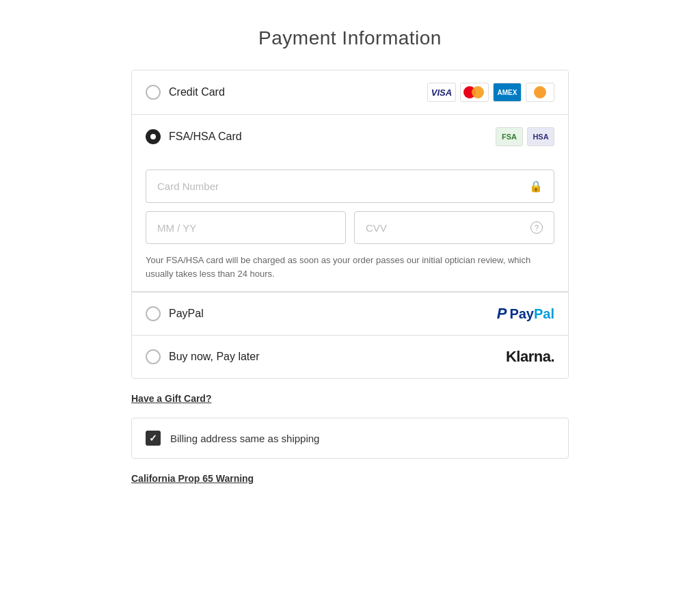 Image resolution: width=700 pixels, height=609 pixels. I want to click on cvv-placeholder: CVV, so click(376, 228).